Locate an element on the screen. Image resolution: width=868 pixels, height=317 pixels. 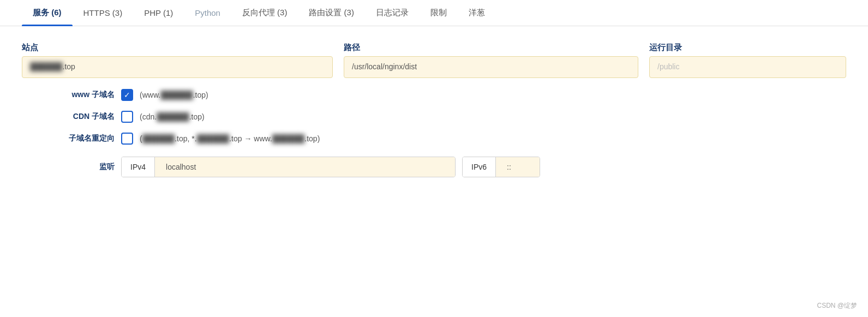
checkbox-www-subdomain: ✓ is located at coordinates (127, 95).